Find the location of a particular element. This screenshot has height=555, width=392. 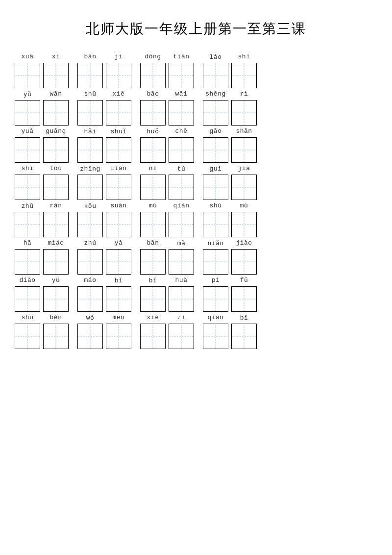

character-cell: zì is located at coordinates (181, 331).